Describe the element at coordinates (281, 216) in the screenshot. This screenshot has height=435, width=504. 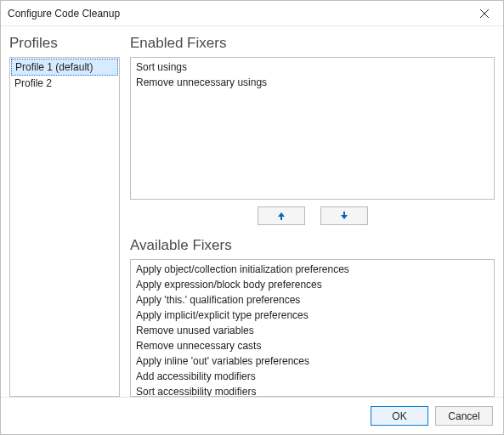
I see `move-up-button` at that location.